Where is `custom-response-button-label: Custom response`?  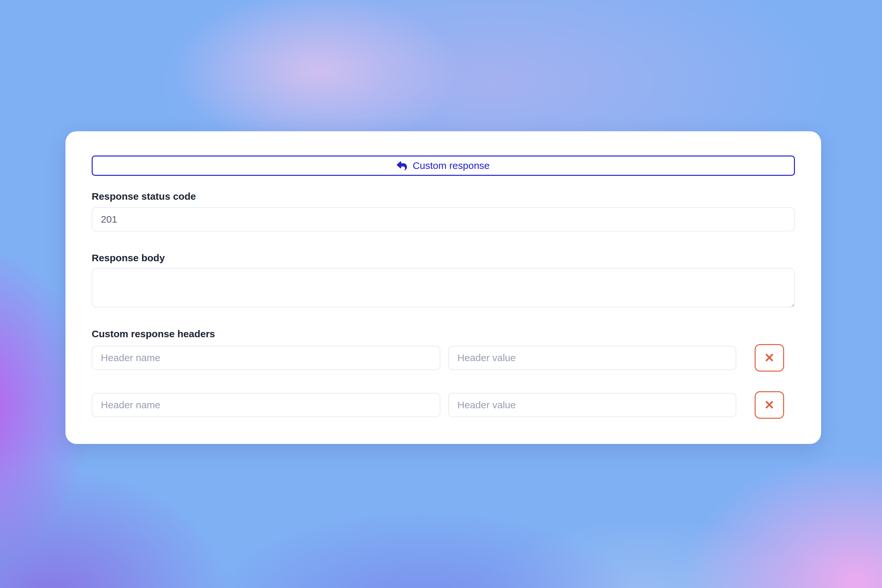 custom-response-button-label: Custom response is located at coordinates (451, 166).